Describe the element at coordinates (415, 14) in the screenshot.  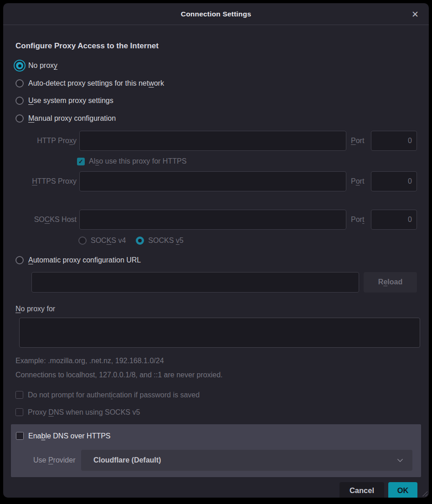
I see `close-button: ✕` at that location.